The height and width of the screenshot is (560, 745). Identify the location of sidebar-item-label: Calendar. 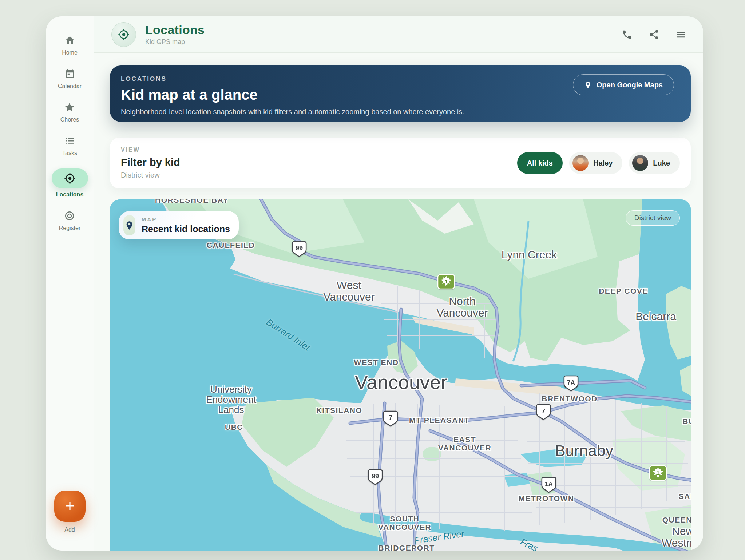
(70, 86).